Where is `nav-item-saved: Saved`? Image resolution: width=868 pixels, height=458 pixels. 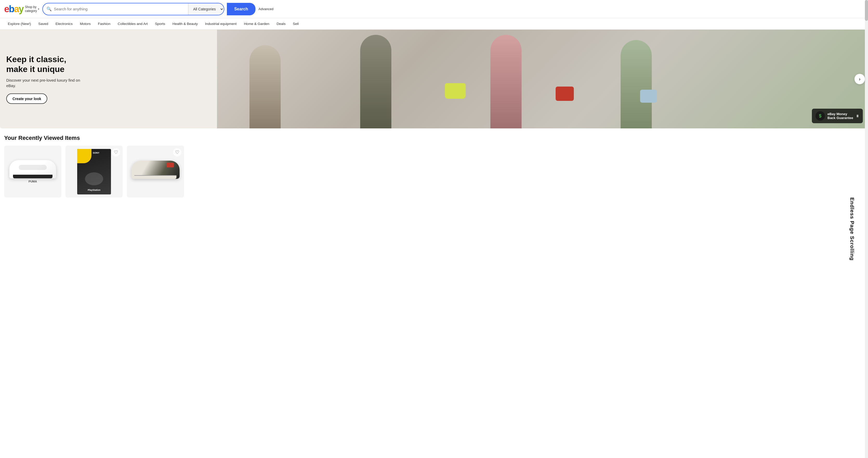 nav-item-saved: Saved is located at coordinates (43, 24).